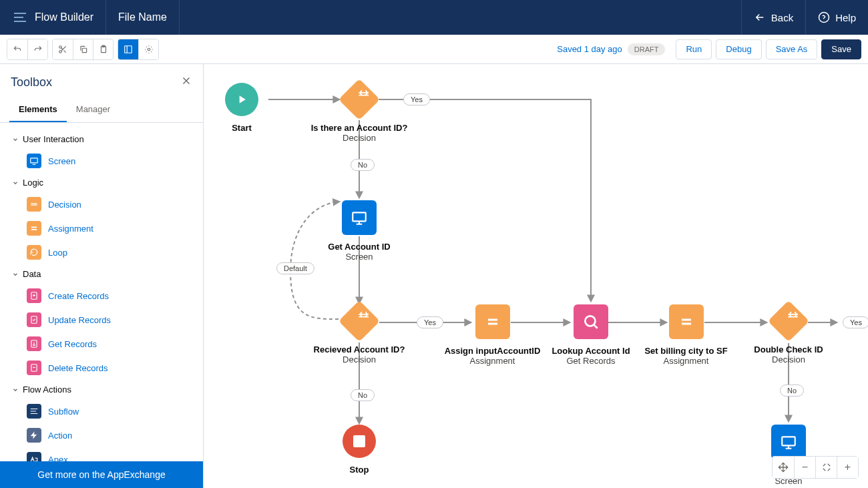  Describe the element at coordinates (101, 274) in the screenshot. I see `tree-group: Data` at that location.